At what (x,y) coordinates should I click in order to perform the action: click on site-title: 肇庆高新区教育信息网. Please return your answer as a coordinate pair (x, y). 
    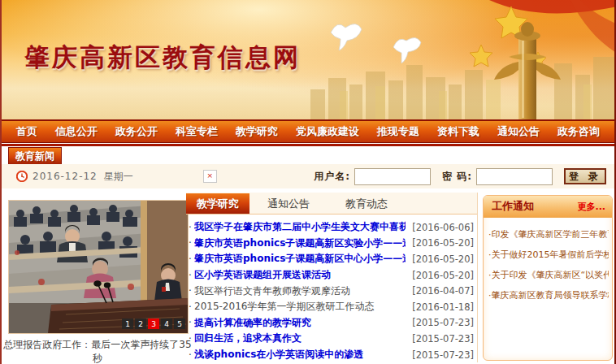
    Looking at the image, I should click on (163, 58).